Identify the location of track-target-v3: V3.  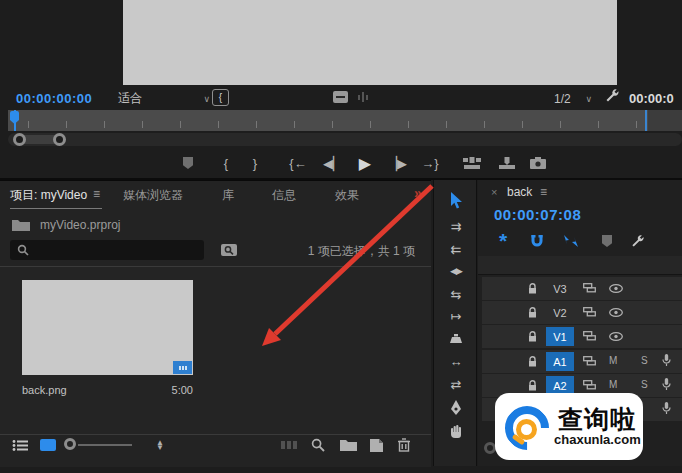
(560, 288).